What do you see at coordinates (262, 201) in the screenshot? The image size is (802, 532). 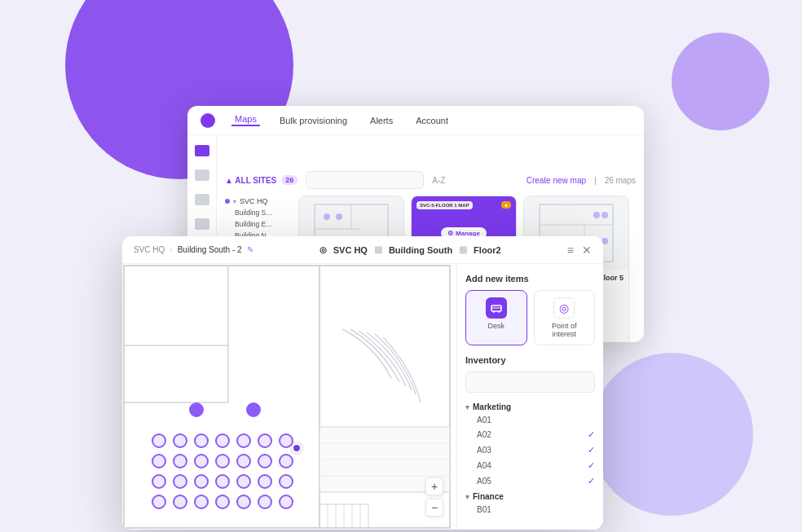 I see `tree-item-svchq: ▾ SVC HQ` at bounding box center [262, 201].